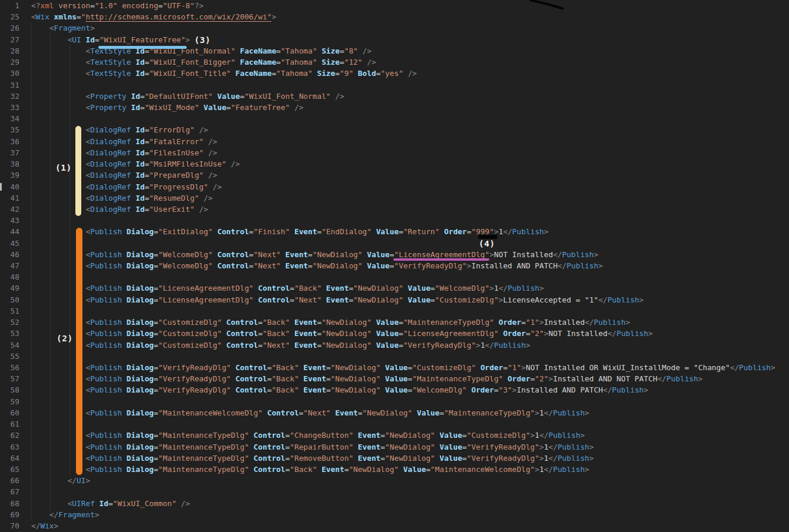  Describe the element at coordinates (394, 470) in the screenshot. I see `code-line-65: 65 <Publish Dialog="MaintenanceTypeDlg" …` at that location.